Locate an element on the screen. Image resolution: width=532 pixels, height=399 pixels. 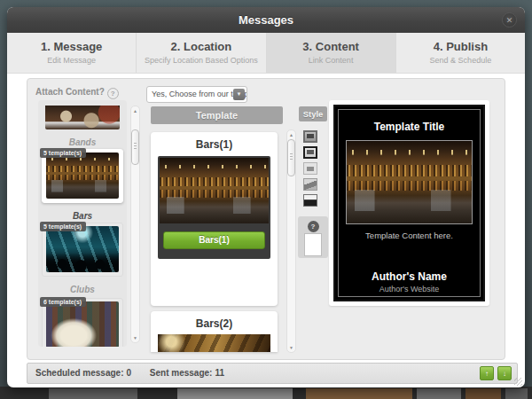
preview-photo is located at coordinates (410, 183).